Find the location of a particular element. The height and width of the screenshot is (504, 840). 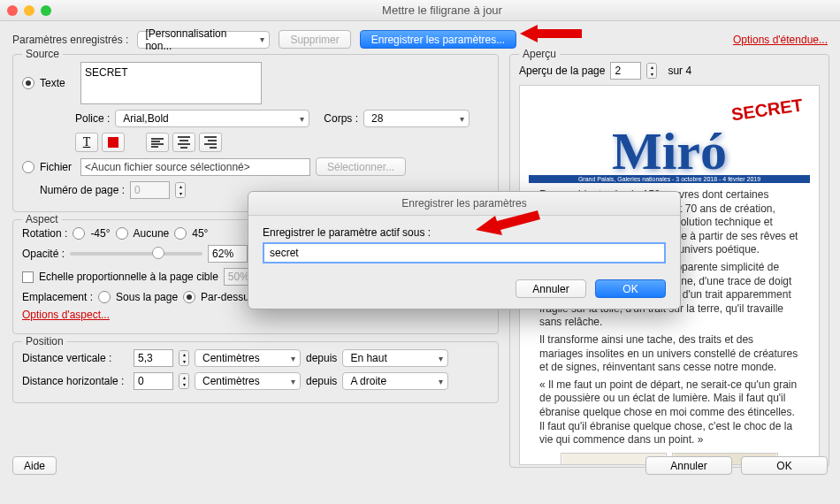

text-radio is located at coordinates (28, 83).